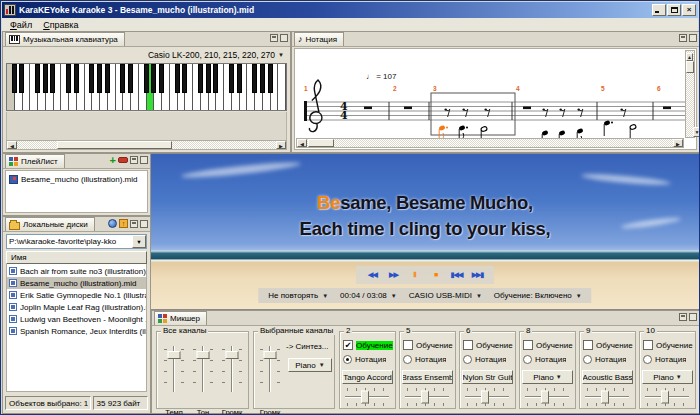  Describe the element at coordinates (319, 39) in the screenshot. I see `tab-notation: ♪ Нотация` at that location.